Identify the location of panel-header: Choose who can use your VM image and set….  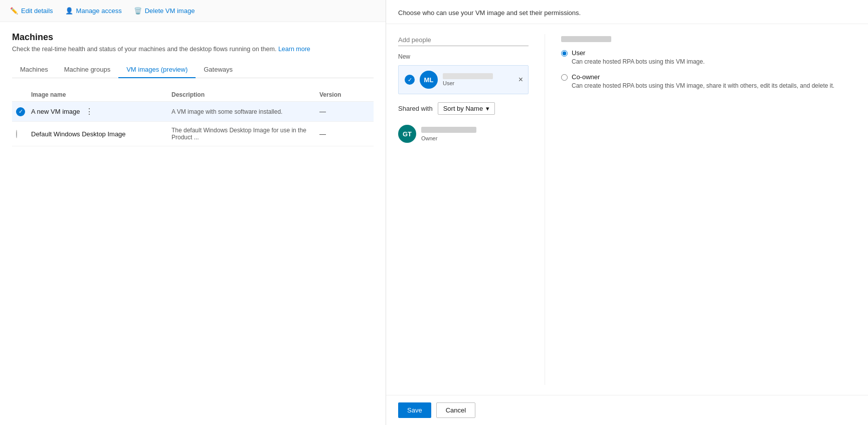
(627, 12).